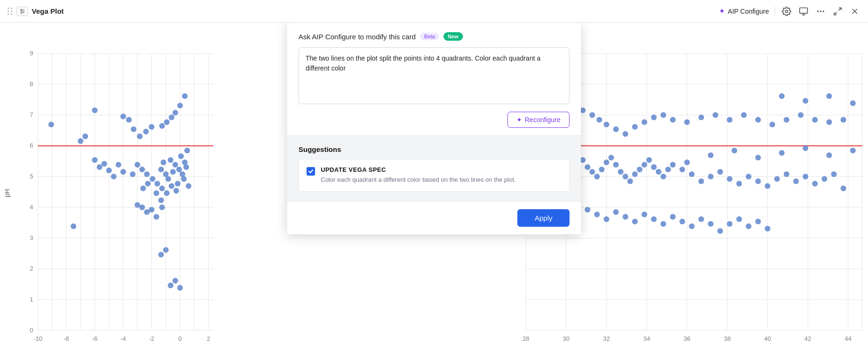 The image size is (868, 355). I want to click on card-type-label: $I, so click(22, 11).